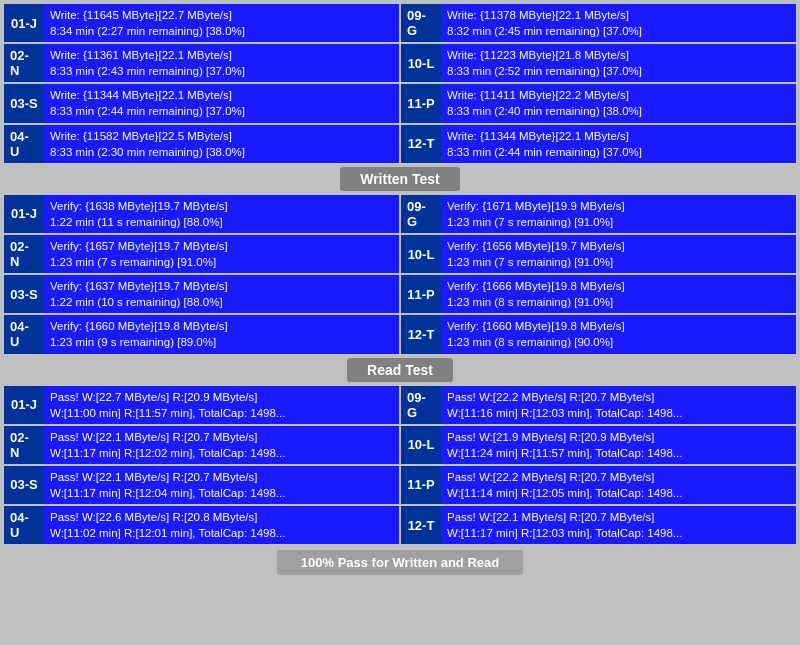 This screenshot has height=645, width=800. I want to click on read-status-01j: Pass! W:[22.7 MByte/s] R:[20.9 MByte/s] …, so click(222, 405).